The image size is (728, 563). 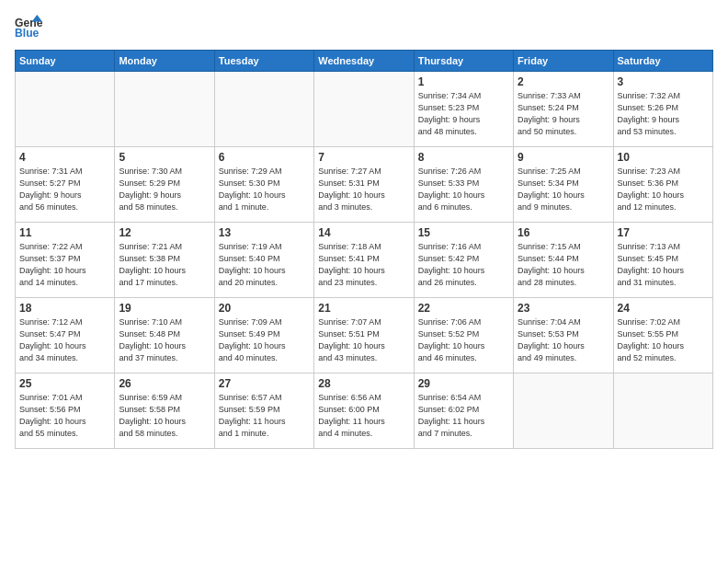 What do you see at coordinates (463, 384) in the screenshot?
I see `day-number: 29` at bounding box center [463, 384].